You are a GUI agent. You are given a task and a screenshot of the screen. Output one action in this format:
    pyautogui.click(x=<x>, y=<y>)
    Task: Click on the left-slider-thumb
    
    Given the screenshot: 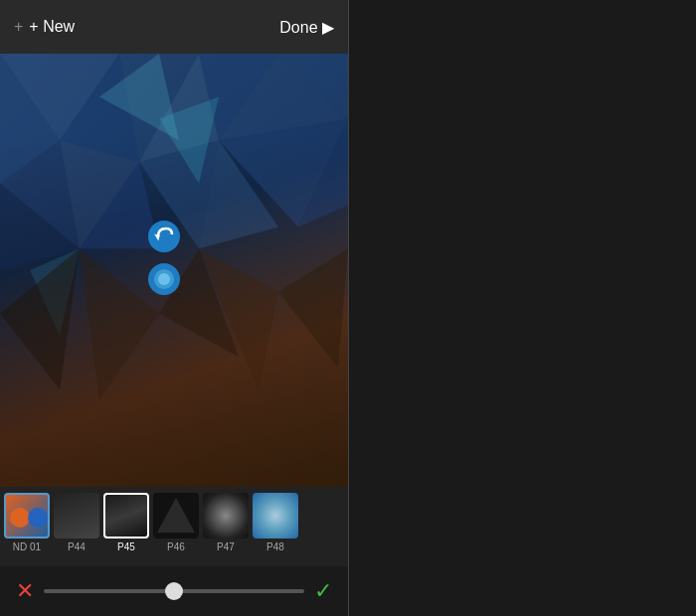 What is the action you would take?
    pyautogui.click(x=174, y=591)
    